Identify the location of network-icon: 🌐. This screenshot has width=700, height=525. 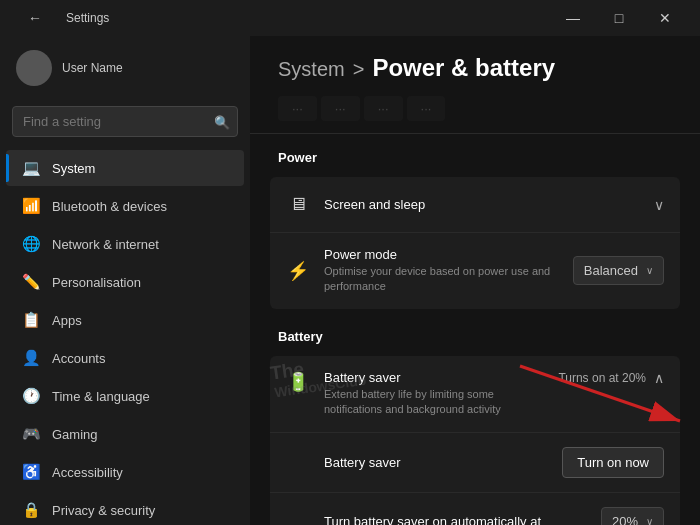
(31, 244).